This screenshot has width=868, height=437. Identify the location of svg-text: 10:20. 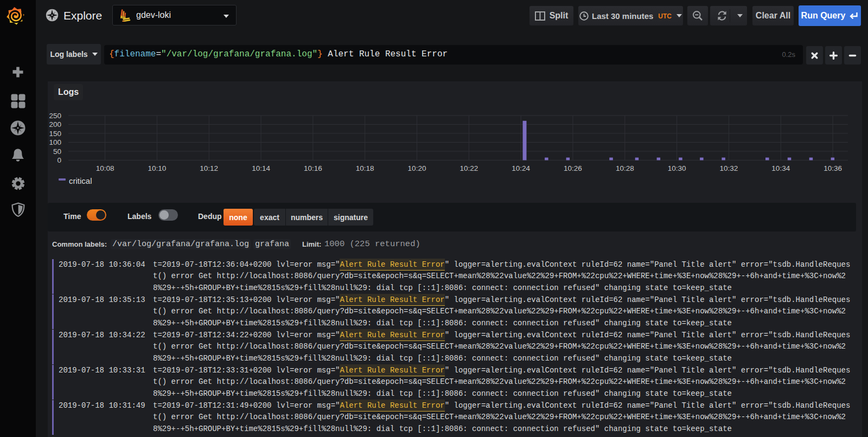
(417, 168).